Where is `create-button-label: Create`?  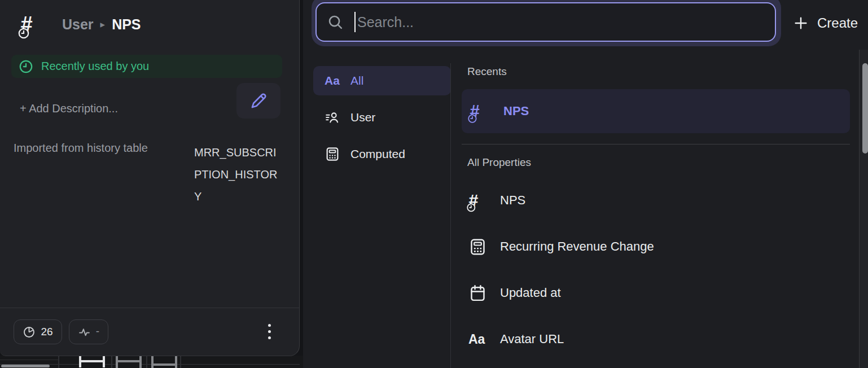
create-button-label: Create is located at coordinates (838, 23).